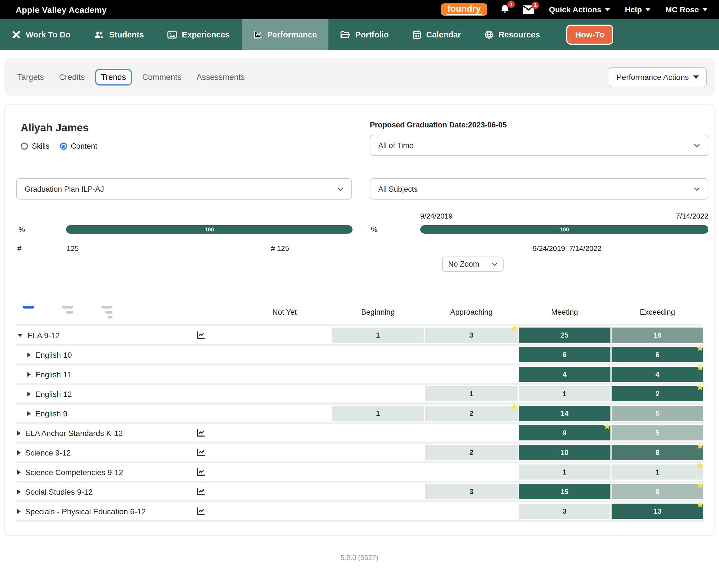  Describe the element at coordinates (638, 9) in the screenshot. I see `help-menu: Help` at that location.